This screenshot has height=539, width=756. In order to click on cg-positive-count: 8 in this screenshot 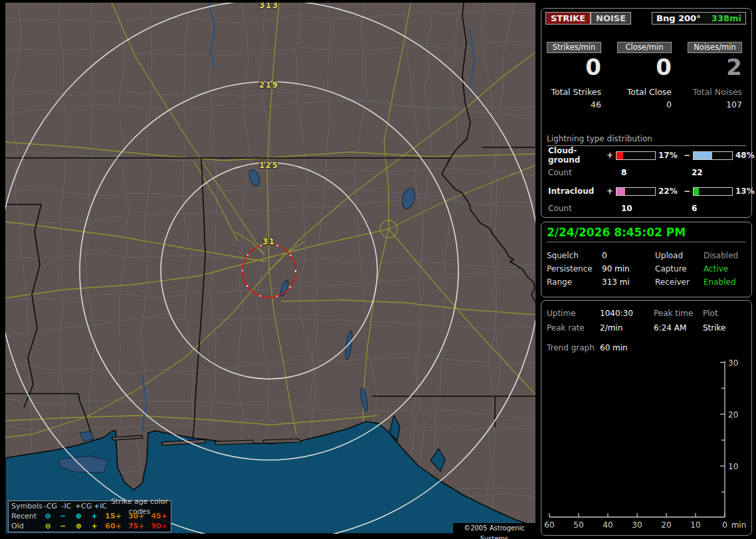, I will do `click(624, 173)`.